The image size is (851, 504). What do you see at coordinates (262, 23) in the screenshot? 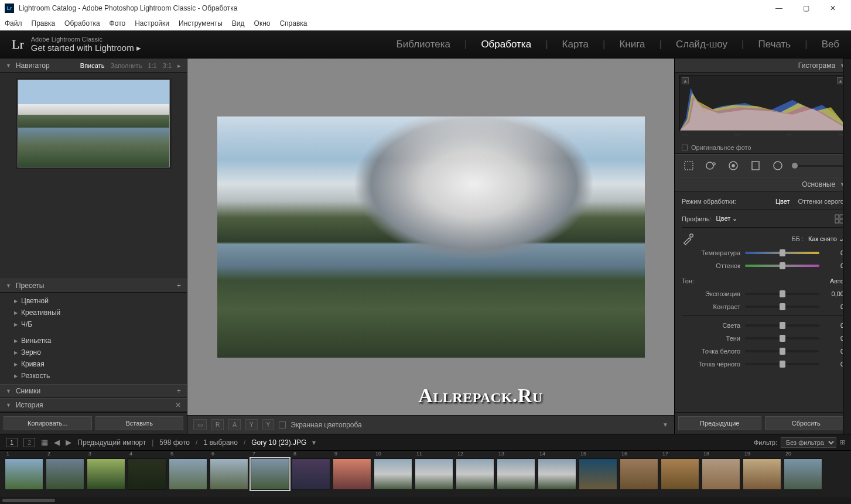
I see `menu-item: Окно` at bounding box center [262, 23].